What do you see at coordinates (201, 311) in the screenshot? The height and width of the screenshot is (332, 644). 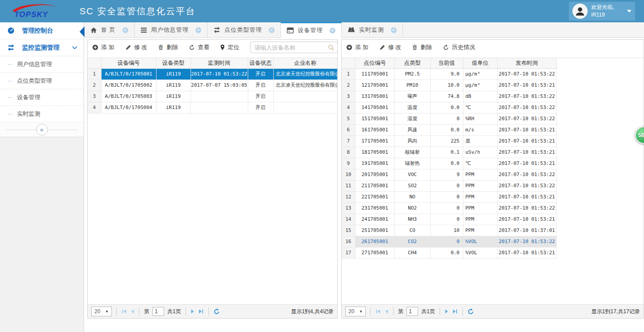 I see `last-page-icon` at bounding box center [201, 311].